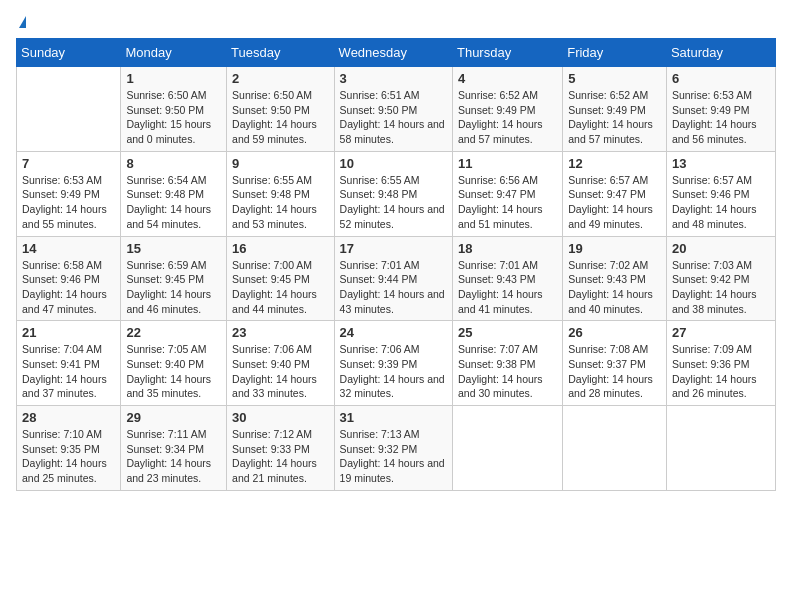  What do you see at coordinates (508, 248) in the screenshot?
I see `day-number: 18` at bounding box center [508, 248].